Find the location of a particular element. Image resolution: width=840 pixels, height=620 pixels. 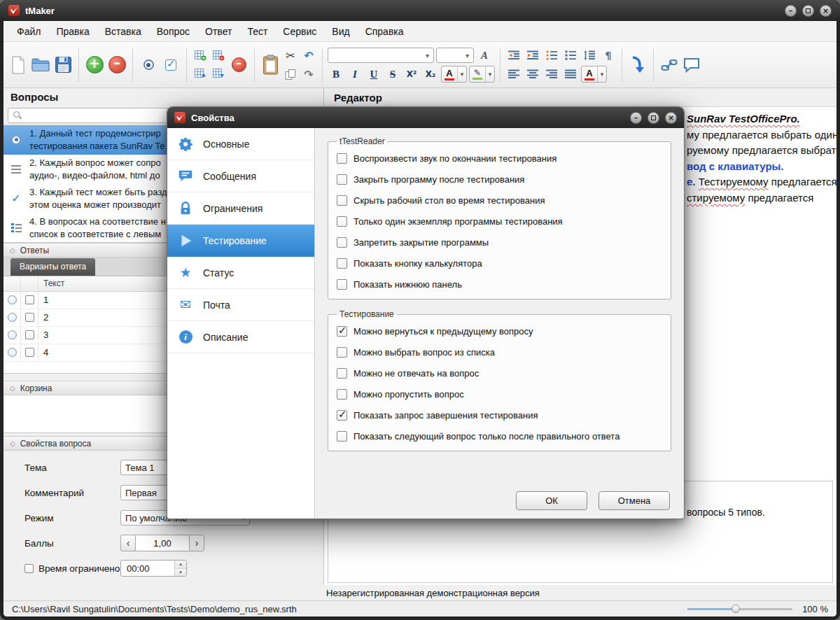

add-answer-button is located at coordinates (200, 56).